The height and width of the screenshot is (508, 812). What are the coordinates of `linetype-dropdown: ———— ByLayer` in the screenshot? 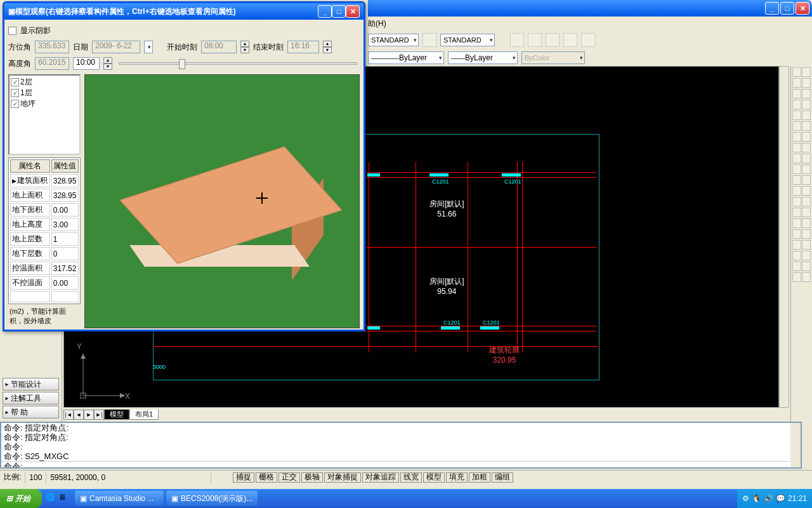 It's located at (406, 58).